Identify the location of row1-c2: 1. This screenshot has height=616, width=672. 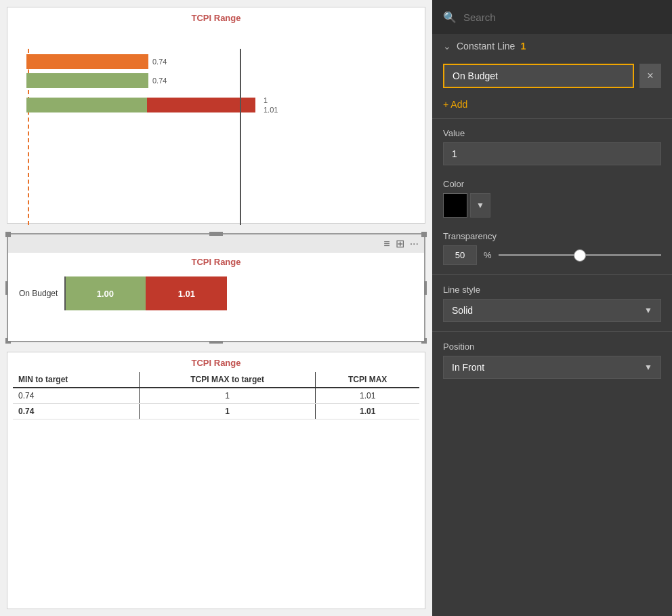
(228, 396).